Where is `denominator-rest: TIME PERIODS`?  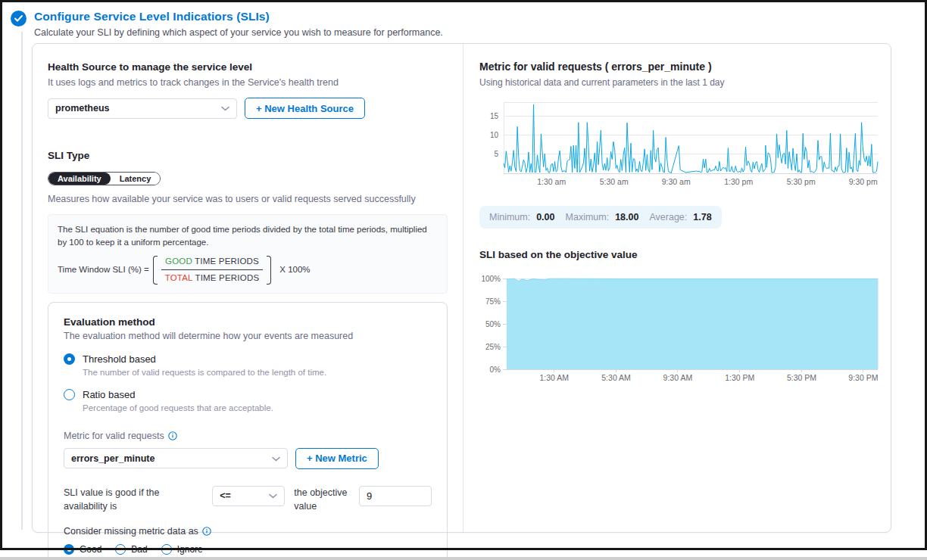 denominator-rest: TIME PERIODS is located at coordinates (226, 278).